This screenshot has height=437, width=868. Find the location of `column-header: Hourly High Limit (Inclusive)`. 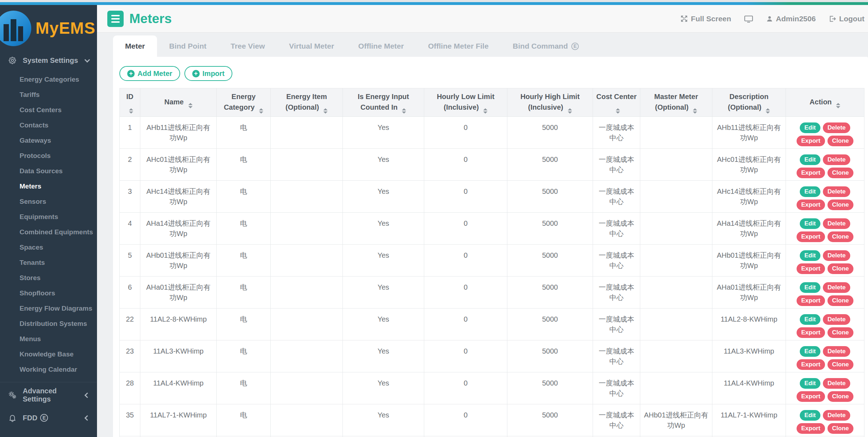

column-header: Hourly High Limit (Inclusive) is located at coordinates (550, 103).